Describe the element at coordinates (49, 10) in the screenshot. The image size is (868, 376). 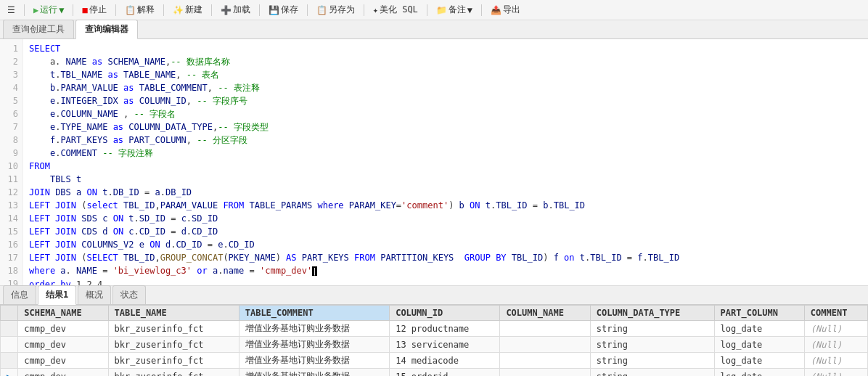
I see `run-label: 运行` at that location.